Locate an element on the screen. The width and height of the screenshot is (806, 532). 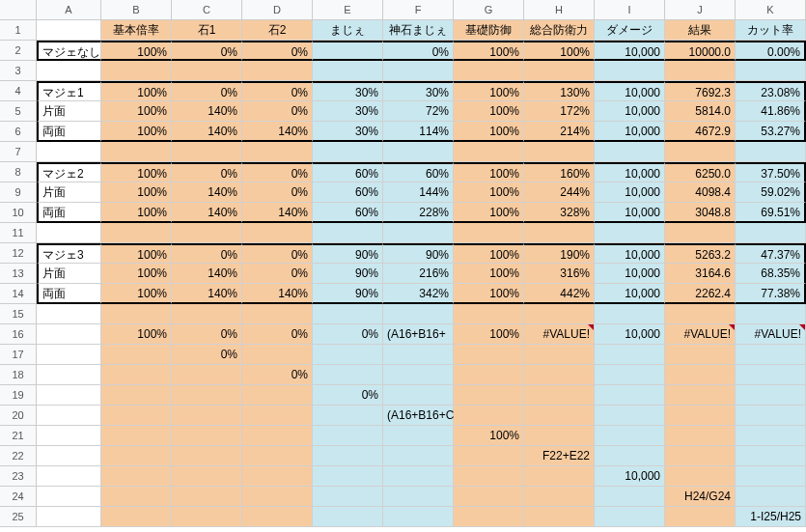
cell-J18 is located at coordinates (701, 375).